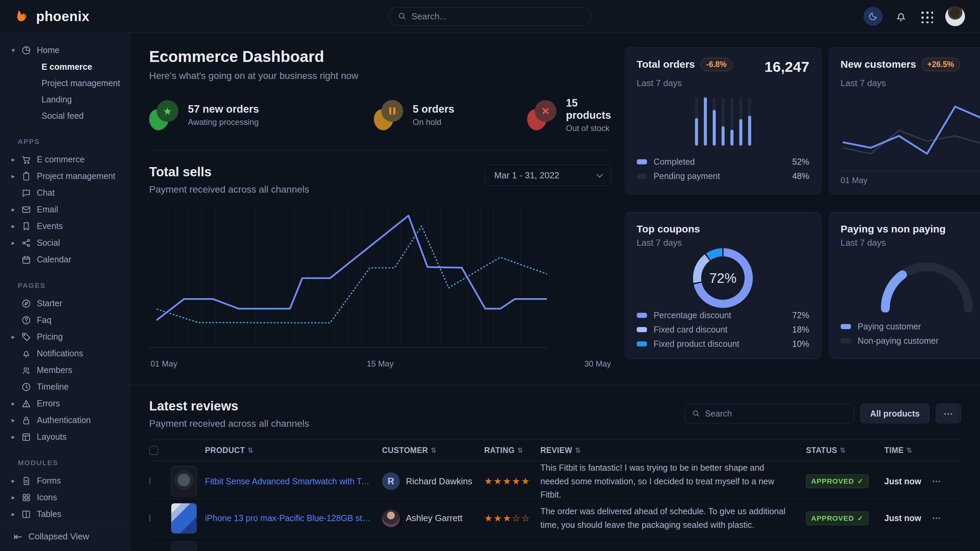  I want to click on brand-logo: phoenix, so click(52, 16).